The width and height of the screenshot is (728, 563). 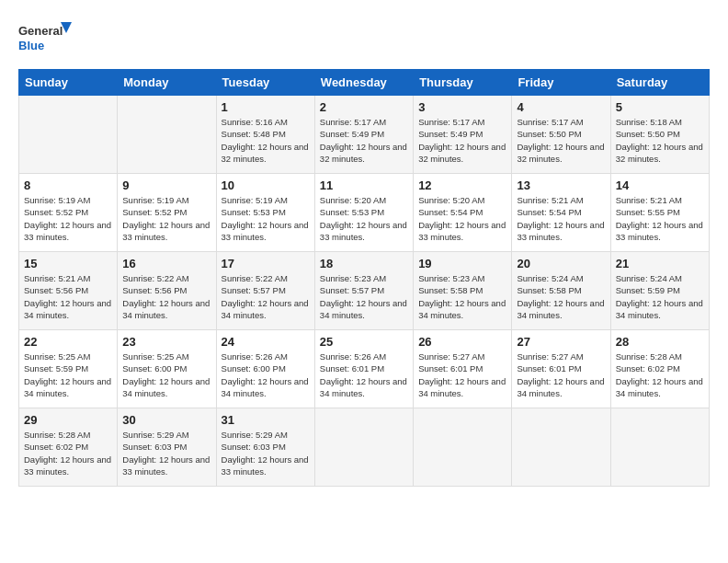 What do you see at coordinates (266, 296) in the screenshot?
I see `day-info: Sunrise: 5:22 AMSunset: 5:57 PMDaylight:…` at bounding box center [266, 296].